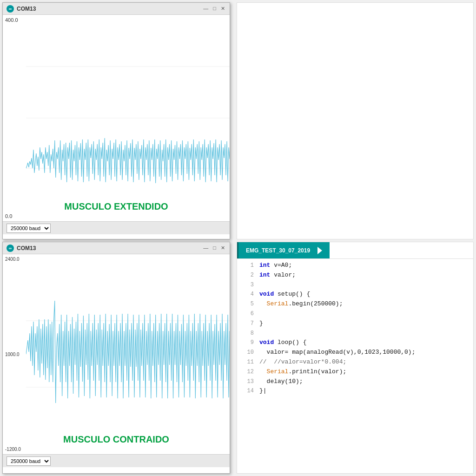  I want to click on code-line-7: 7 }, so click(355, 324).